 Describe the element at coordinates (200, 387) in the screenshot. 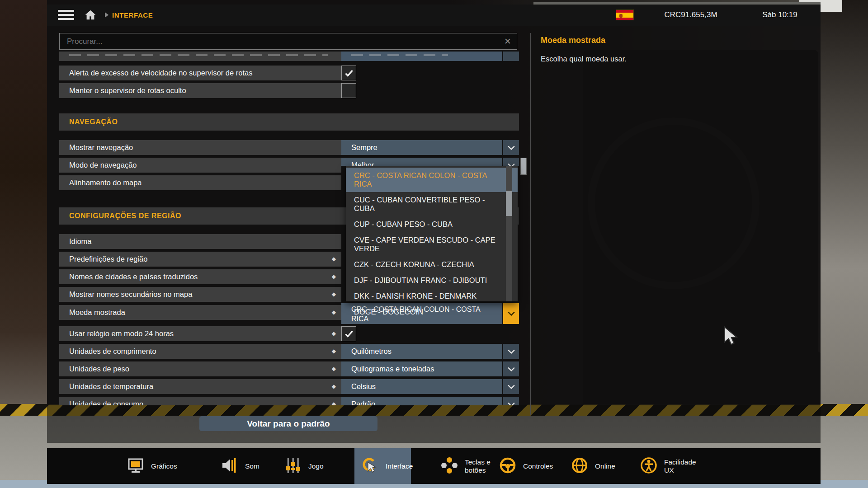

I see `setting-label-temperature-units: Unidades de temperatura ◆` at that location.